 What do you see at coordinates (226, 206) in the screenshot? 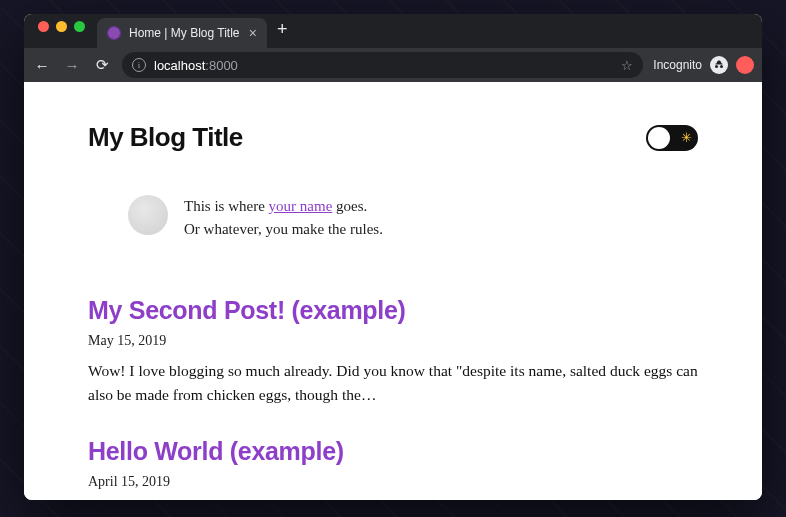
I see `bio-prefix: This is where` at bounding box center [226, 206].